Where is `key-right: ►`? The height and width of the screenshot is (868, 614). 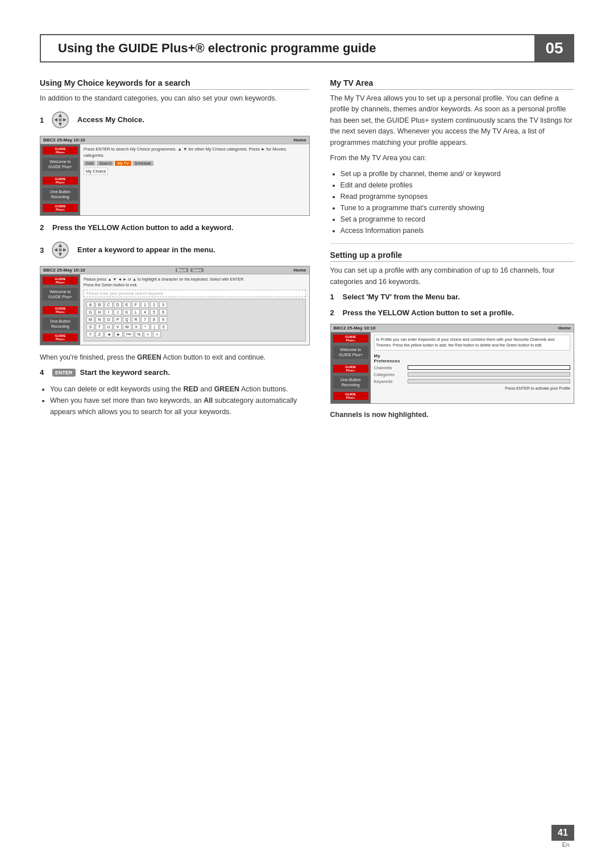
key-right: ► is located at coordinates (118, 334).